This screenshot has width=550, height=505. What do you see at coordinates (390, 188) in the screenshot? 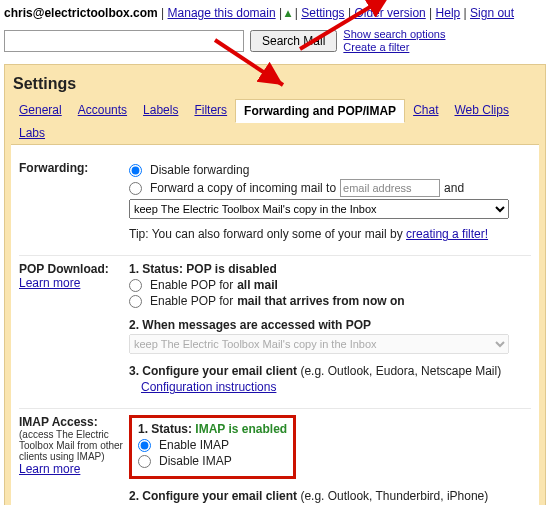
I see `forward-email-input` at bounding box center [390, 188].